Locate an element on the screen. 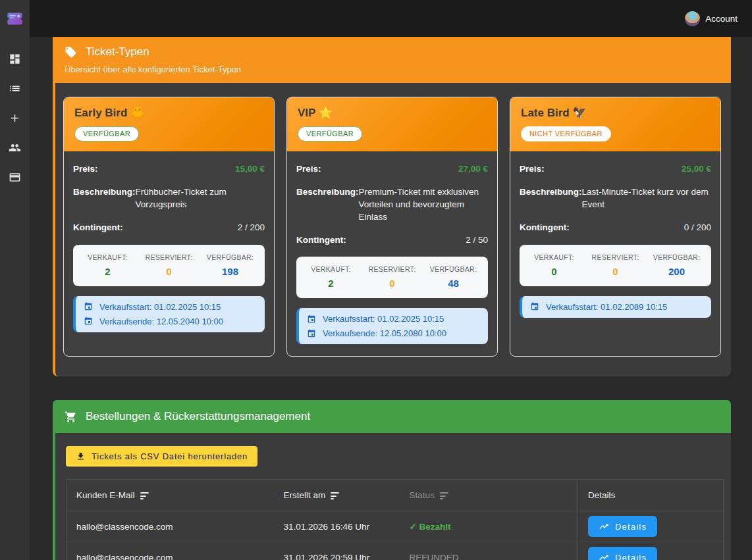 This screenshot has width=752, height=560. sold-value: 2 is located at coordinates (331, 283).